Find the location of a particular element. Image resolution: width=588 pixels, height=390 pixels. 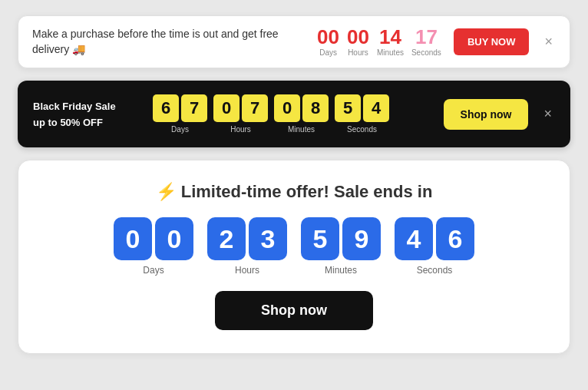

countdown-days: 00 Days is located at coordinates (329, 41).